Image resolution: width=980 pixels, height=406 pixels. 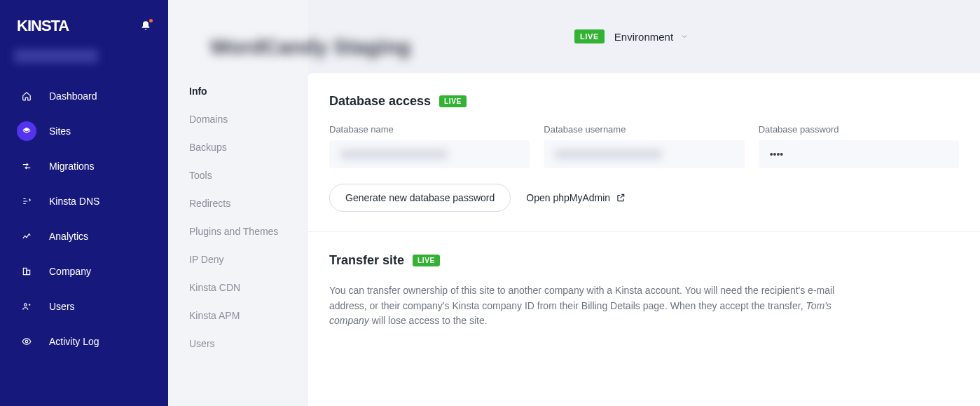 I want to click on db-username-value-redacted, so click(x=644, y=154).